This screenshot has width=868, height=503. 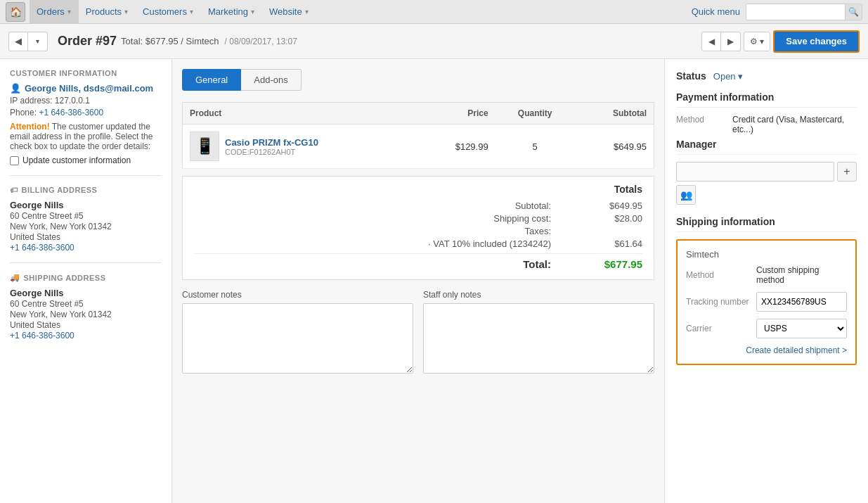 I want to click on billing-name: George Nills, so click(x=86, y=205).